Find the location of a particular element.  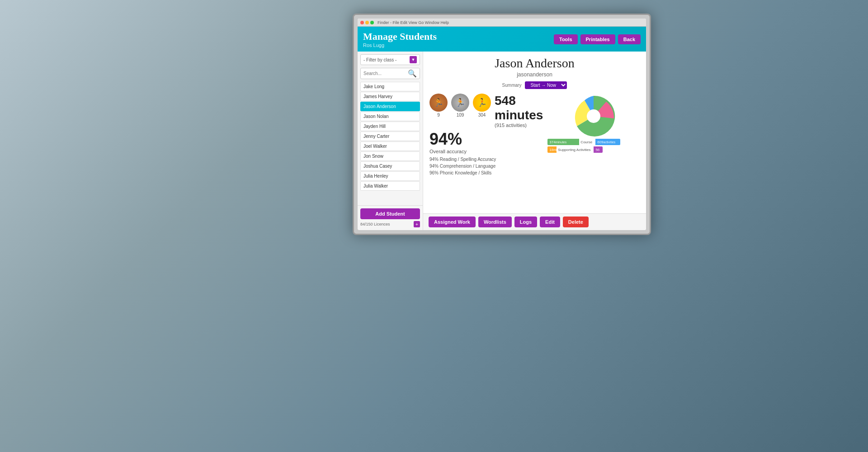

licence-info: 84/150 Licences + is located at coordinates (390, 224).